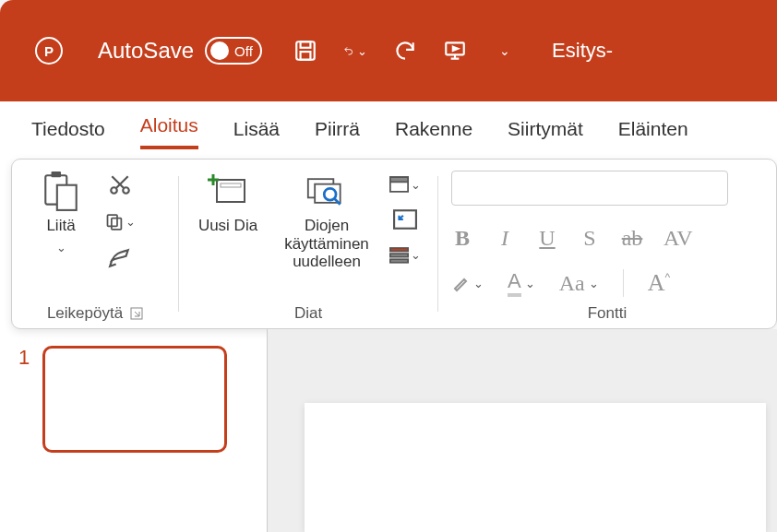 The image size is (777, 532). What do you see at coordinates (228, 203) in the screenshot?
I see `new-slide-button: Uusi Dia` at bounding box center [228, 203].